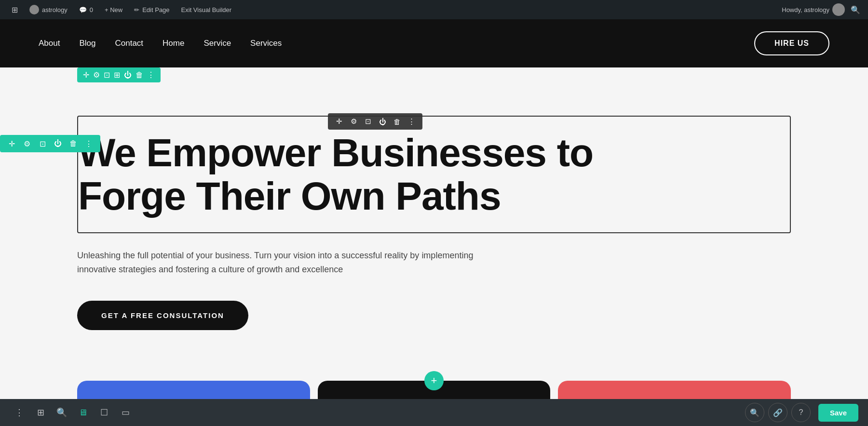  What do you see at coordinates (128, 75) in the screenshot?
I see `row-disable-icon: ⏻` at bounding box center [128, 75].